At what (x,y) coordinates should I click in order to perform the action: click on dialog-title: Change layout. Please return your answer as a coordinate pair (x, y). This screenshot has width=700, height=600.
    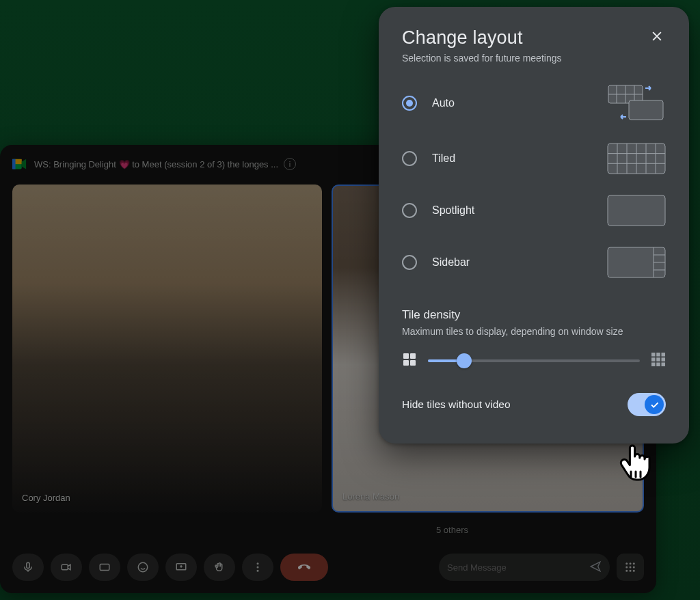
    Looking at the image, I should click on (481, 38).